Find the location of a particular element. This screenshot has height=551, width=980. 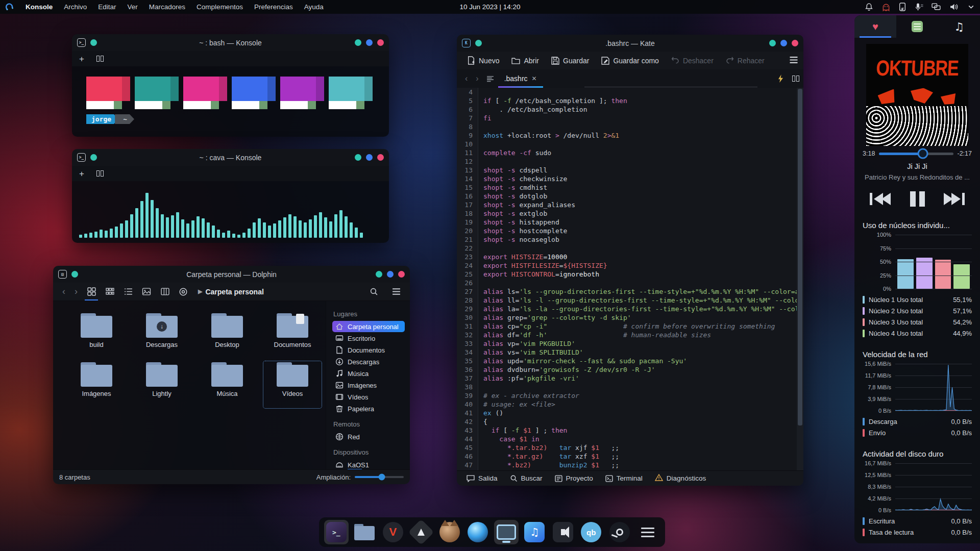

dock-item-app-menu is located at coordinates (648, 532).